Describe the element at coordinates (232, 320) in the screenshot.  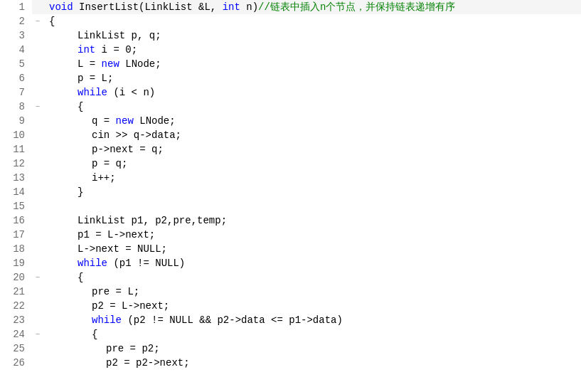
I see `code-token: (p2 != NULL && p2->data <= p1->data)` at that location.